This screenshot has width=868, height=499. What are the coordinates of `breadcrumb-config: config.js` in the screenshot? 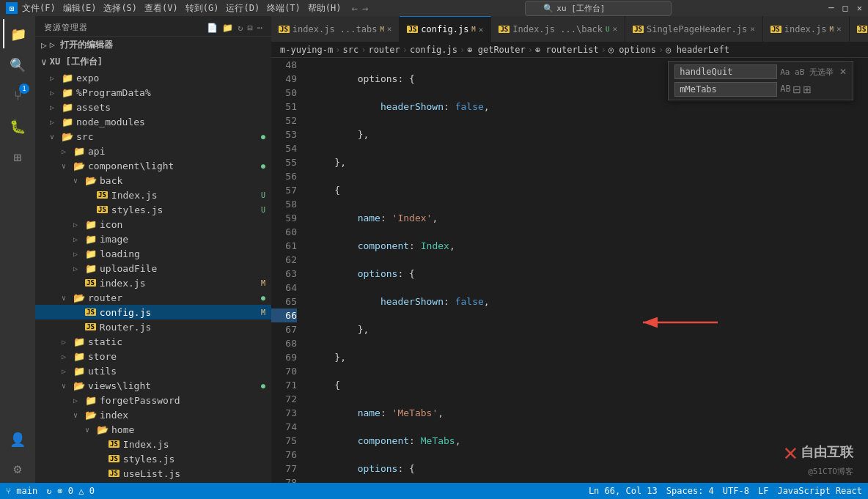 It's located at (434, 50).